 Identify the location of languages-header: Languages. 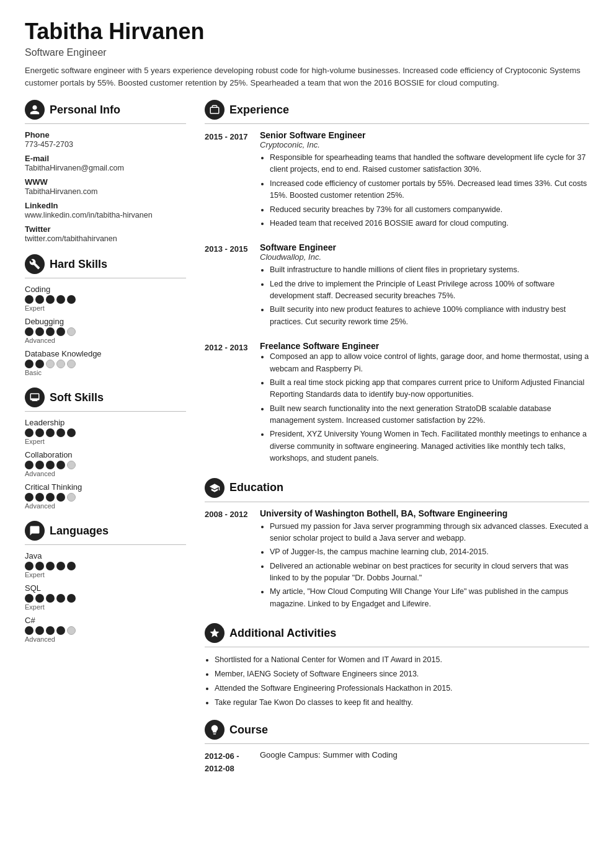
(105, 531).